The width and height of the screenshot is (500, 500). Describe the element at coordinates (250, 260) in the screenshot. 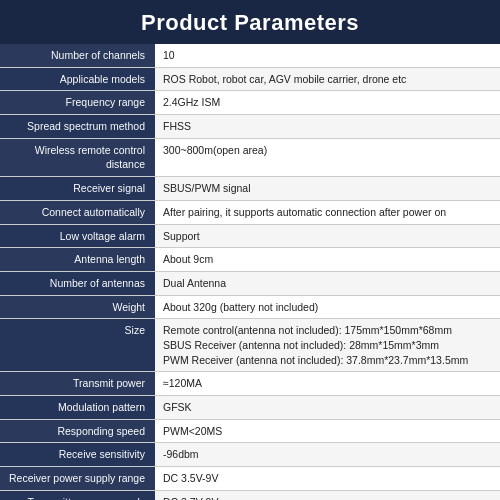

I see `table-row: Antenna lengthAbout 9cm` at that location.